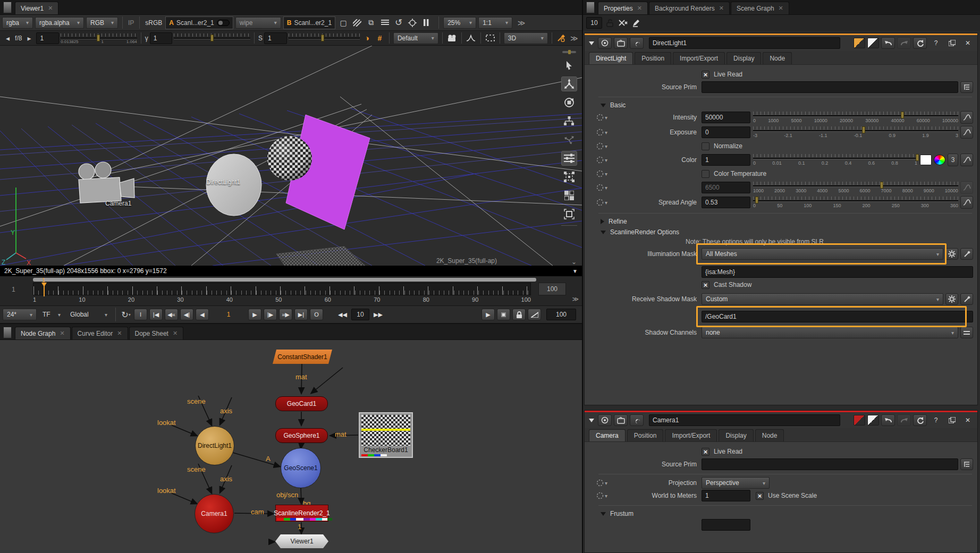 This screenshot has height=553, width=980. Describe the element at coordinates (258, 23) in the screenshot. I see `wipe-dropdown: wipe▾` at that location.